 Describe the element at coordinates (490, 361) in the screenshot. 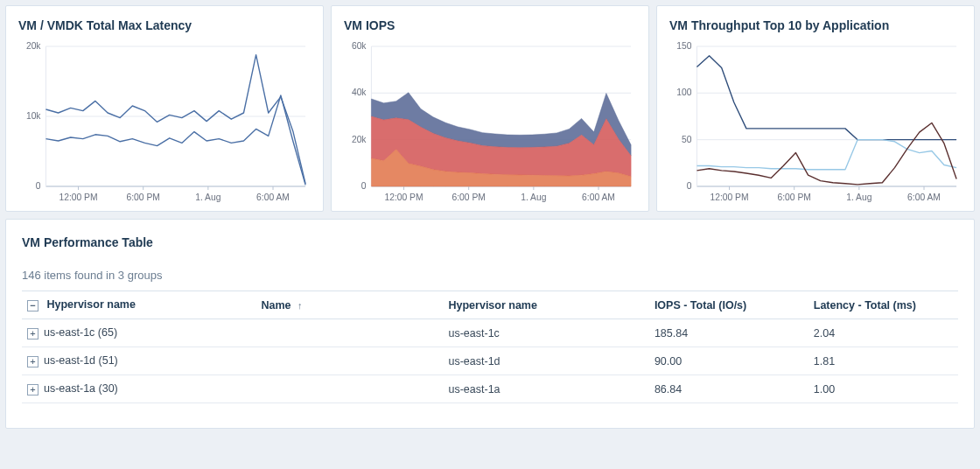

I see `table-row: +us-east-1d (51)us-east-1d90.001.81` at that location.